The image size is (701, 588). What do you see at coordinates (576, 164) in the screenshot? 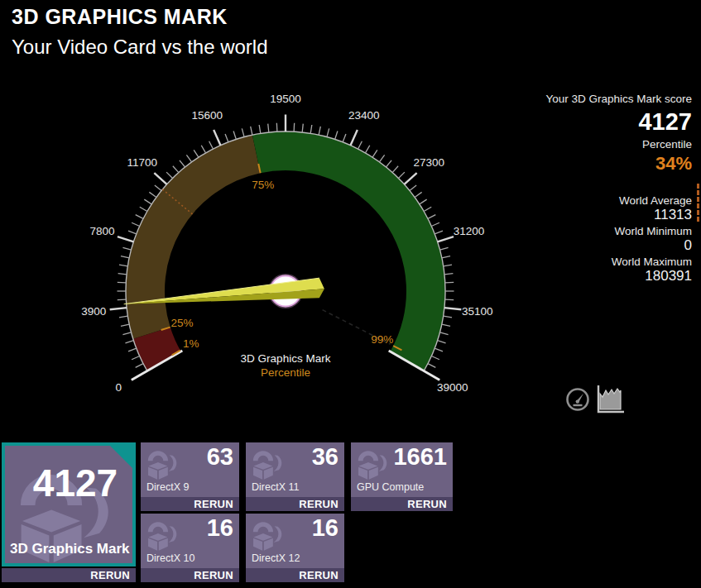
I see `percentile-value: 34%` at bounding box center [576, 164].